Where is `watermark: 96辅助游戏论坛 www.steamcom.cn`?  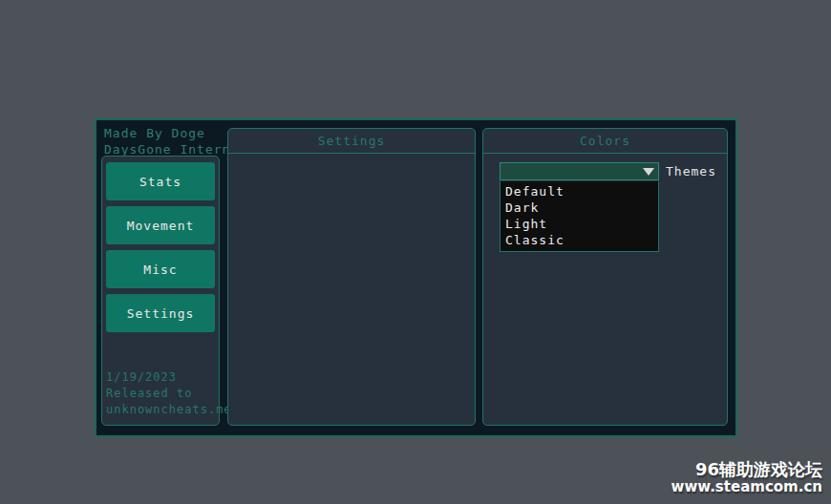 watermark: 96辅助游戏论坛 www.steamcom.cn is located at coordinates (747, 477).